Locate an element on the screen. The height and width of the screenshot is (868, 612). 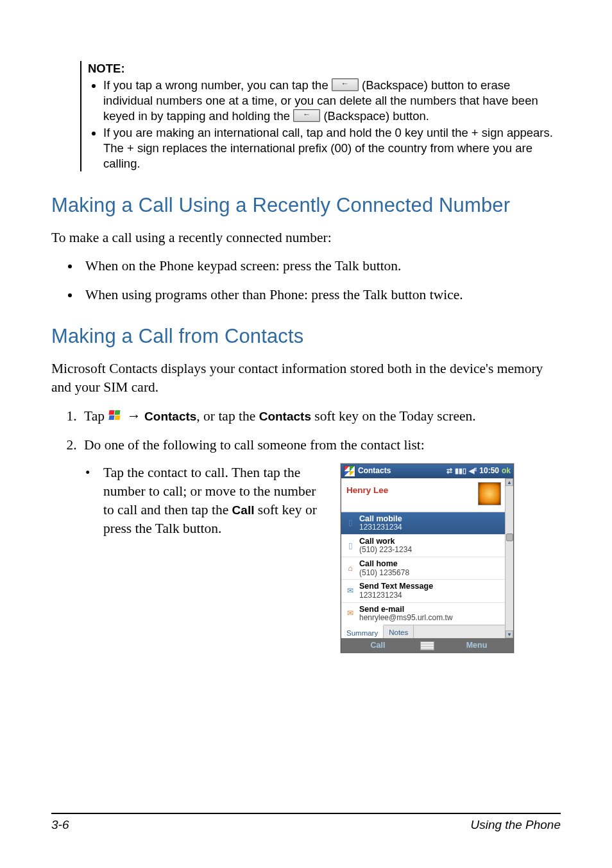
step1-post: soft key on the Today screen. is located at coordinates (394, 416).